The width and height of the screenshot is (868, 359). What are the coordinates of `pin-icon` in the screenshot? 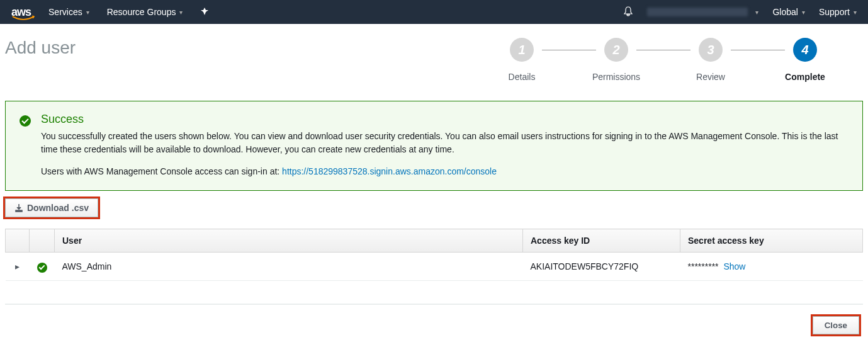 It's located at (205, 13).